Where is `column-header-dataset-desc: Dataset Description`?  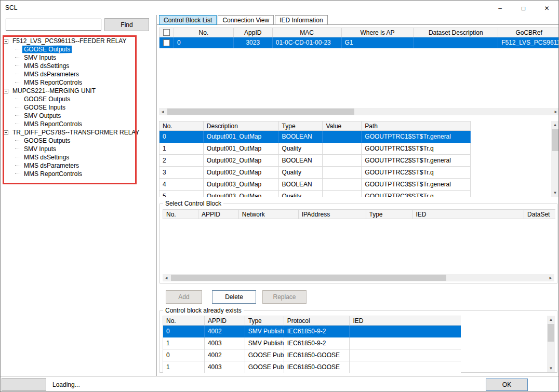 column-header-dataset-desc: Dataset Description is located at coordinates (456, 32).